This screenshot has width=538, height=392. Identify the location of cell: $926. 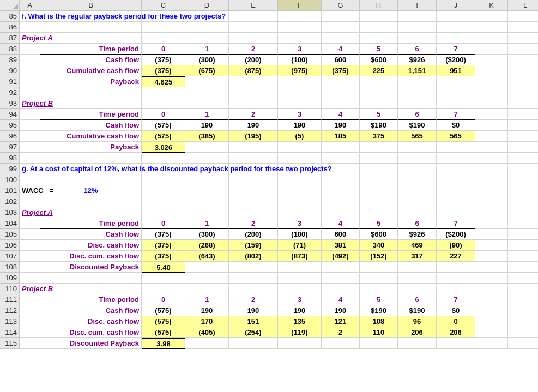
(418, 60).